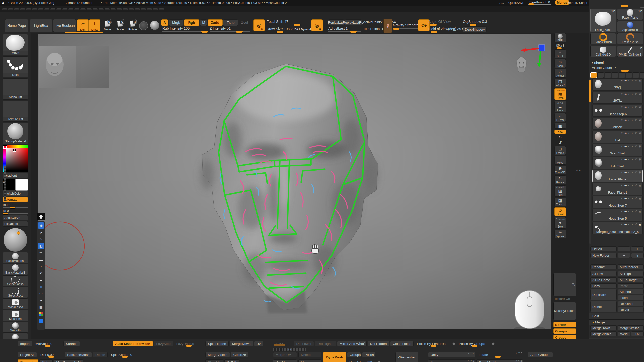 This screenshot has width=644, height=362. Describe the element at coordinates (565, 325) in the screenshot. I see `border-button: Border` at that location.